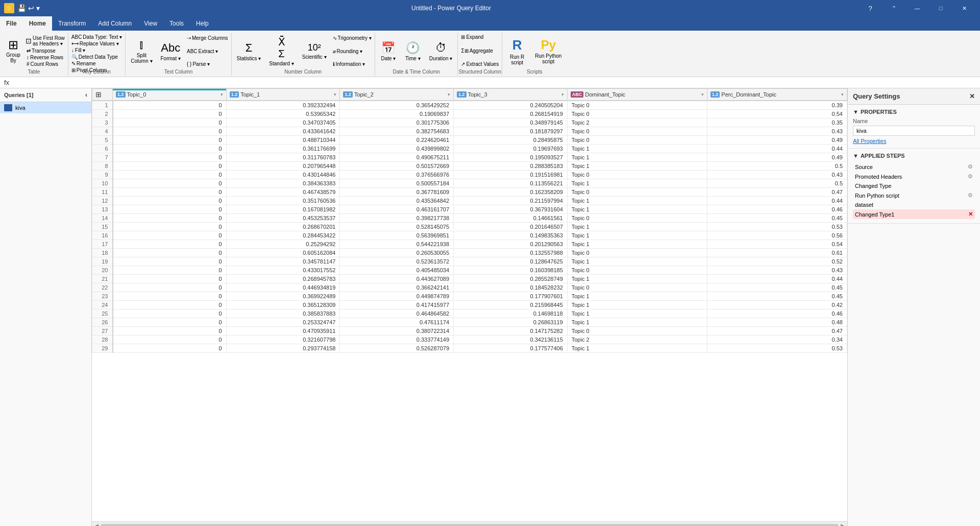  What do you see at coordinates (283, 95) in the screenshot?
I see `col-header-topic1: 1.2 Topic_1 ▾` at bounding box center [283, 95].